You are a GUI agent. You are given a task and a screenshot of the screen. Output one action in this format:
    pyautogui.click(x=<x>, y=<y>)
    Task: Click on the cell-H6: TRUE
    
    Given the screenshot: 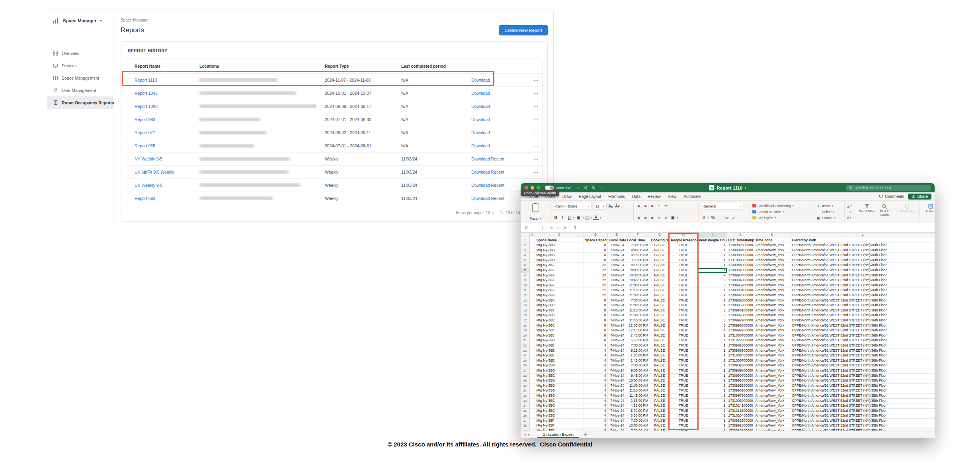 What is the action you would take?
    pyautogui.click(x=683, y=265)
    